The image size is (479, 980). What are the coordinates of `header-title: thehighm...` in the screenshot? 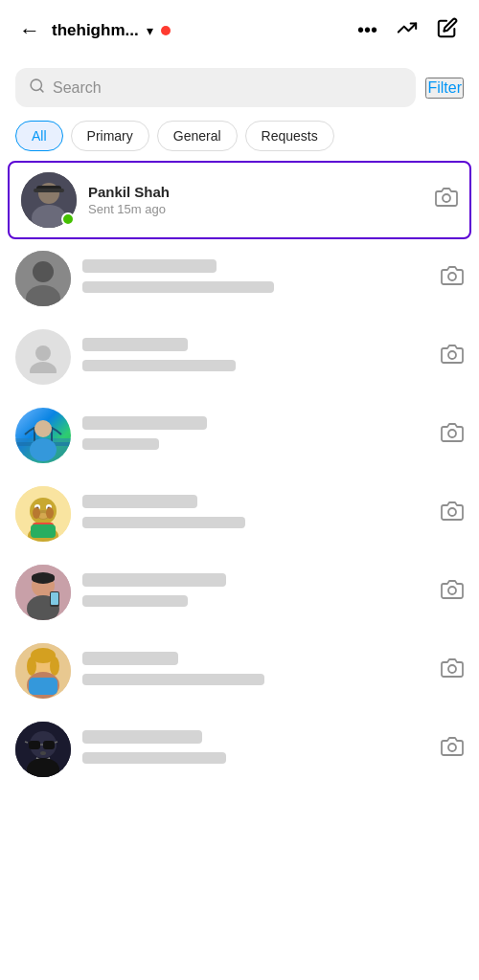 It's located at (96, 31).